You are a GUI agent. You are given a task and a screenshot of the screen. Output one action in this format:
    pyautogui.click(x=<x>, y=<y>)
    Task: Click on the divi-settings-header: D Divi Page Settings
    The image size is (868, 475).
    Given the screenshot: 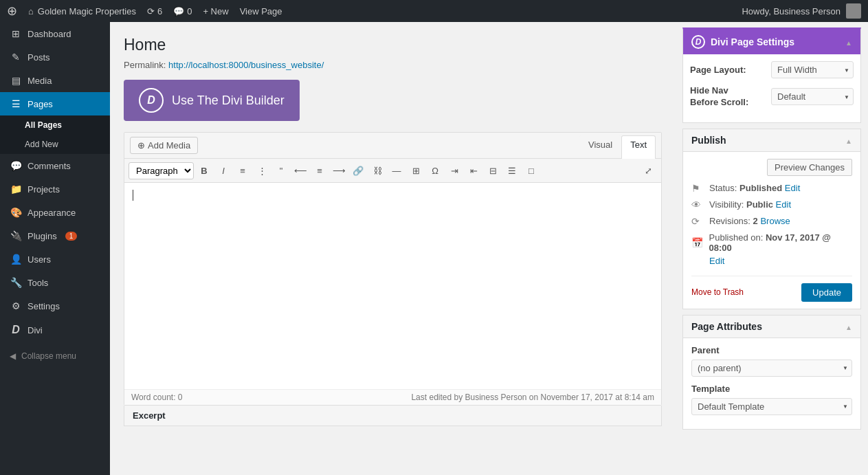 What is the action you would take?
    pyautogui.click(x=772, y=42)
    